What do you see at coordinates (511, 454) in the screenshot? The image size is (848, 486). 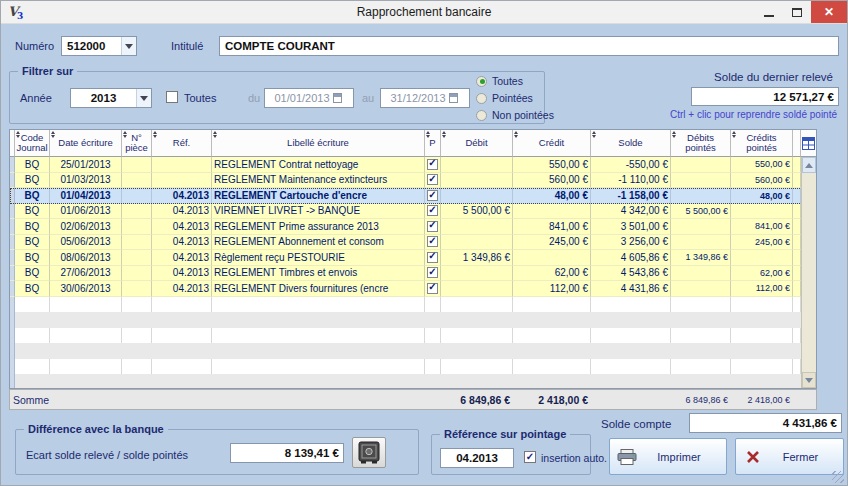 I see `pointage-group: Référence sur pointage 04.2013 ✓ inserti…` at bounding box center [511, 454].